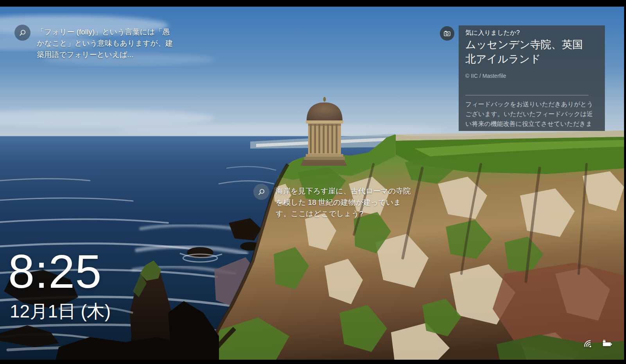 The width and height of the screenshot is (626, 364). Describe the element at coordinates (607, 343) in the screenshot. I see `battery-charging-icon` at that location.